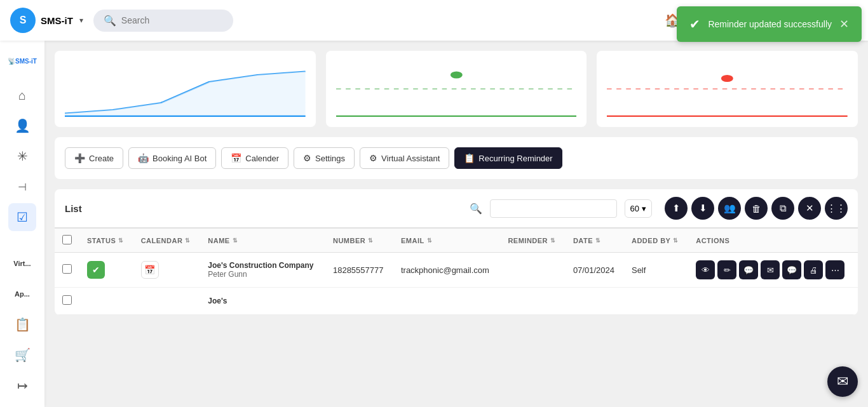 This screenshot has height=407, width=868. I want to click on th-status: STATUS ⇅, so click(107, 241).